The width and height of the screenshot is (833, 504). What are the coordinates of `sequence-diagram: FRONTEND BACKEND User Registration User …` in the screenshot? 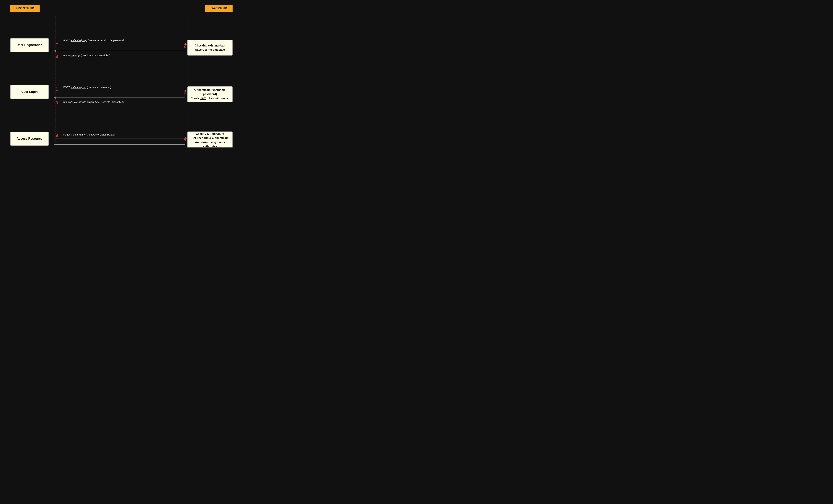 It's located at (122, 74).